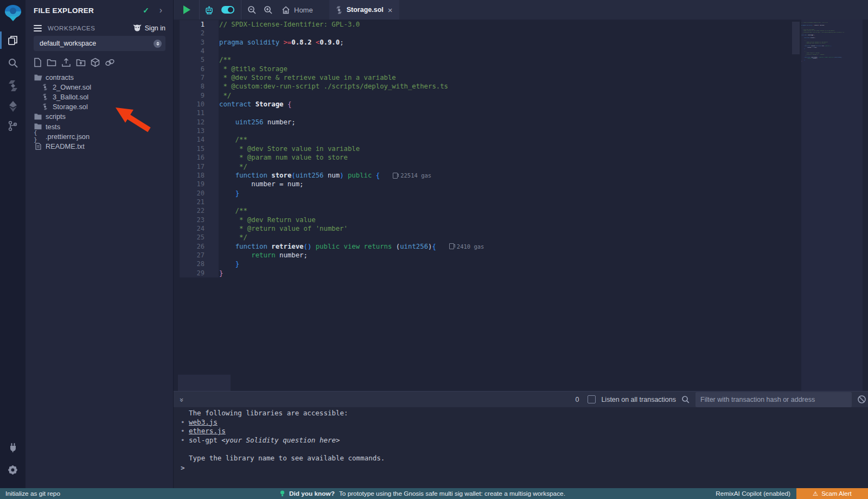 This screenshot has width=868, height=499. Describe the element at coordinates (297, 10) in the screenshot. I see `home-tab: Home` at that location.